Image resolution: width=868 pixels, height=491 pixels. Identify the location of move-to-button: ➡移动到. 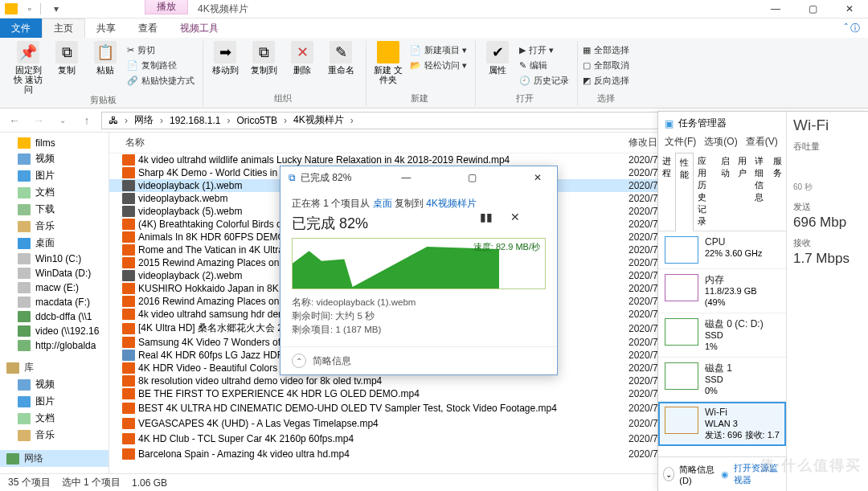
(225, 58).